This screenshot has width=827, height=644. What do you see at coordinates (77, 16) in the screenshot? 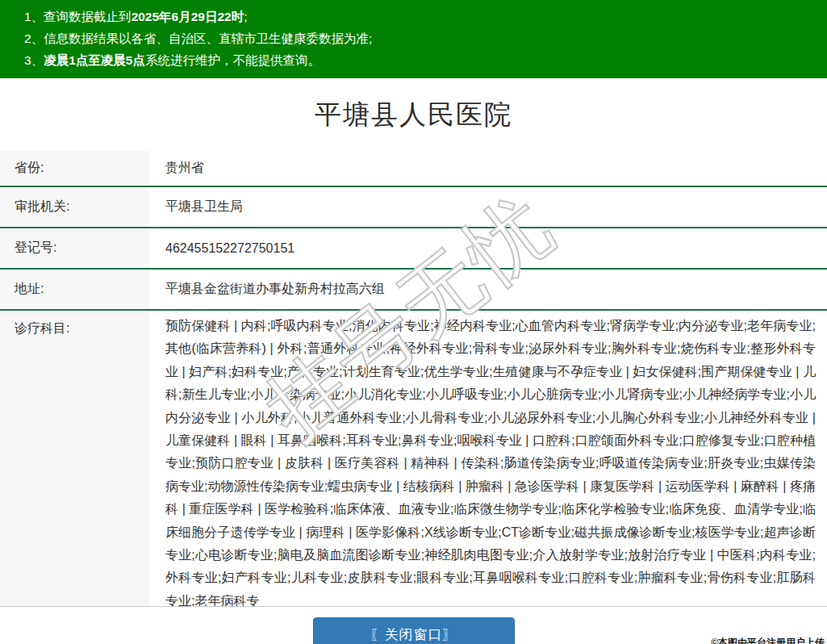
I see `notice-1-text: 1、查询数据截止到` at bounding box center [77, 16].